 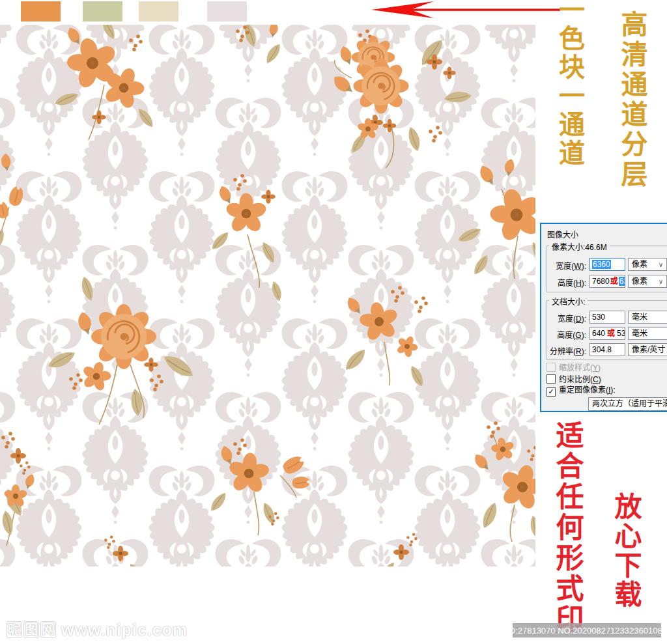 I want to click on doc-width-label: 宽度(D):, so click(x=564, y=318).